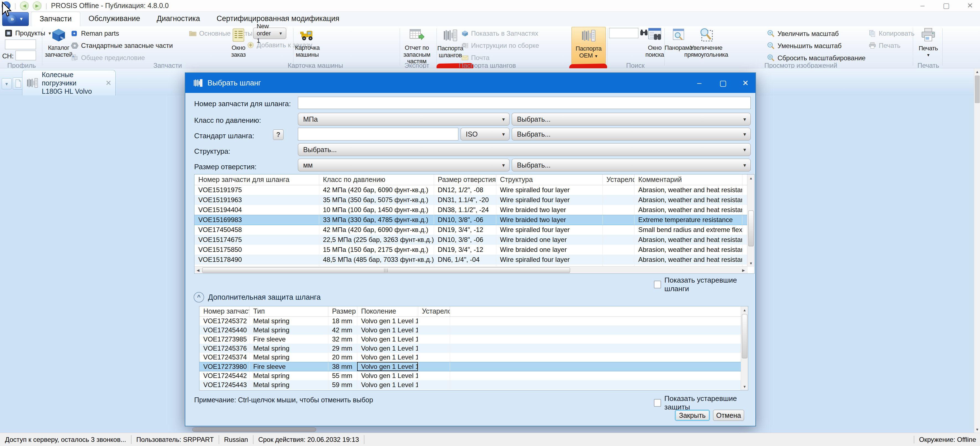 The width and height of the screenshot is (980, 446). Describe the element at coordinates (471, 240) in the screenshot. I see `table-row: VOE1517467522,5 МПа (225 бар, 3263 фунт-…` at that location.